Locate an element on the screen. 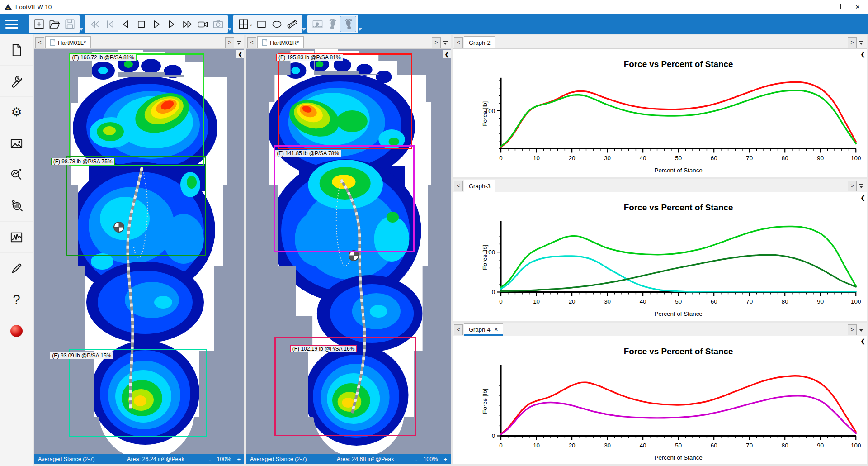  tabstrip-hartm01r: < HartM01R* > is located at coordinates (349, 42).